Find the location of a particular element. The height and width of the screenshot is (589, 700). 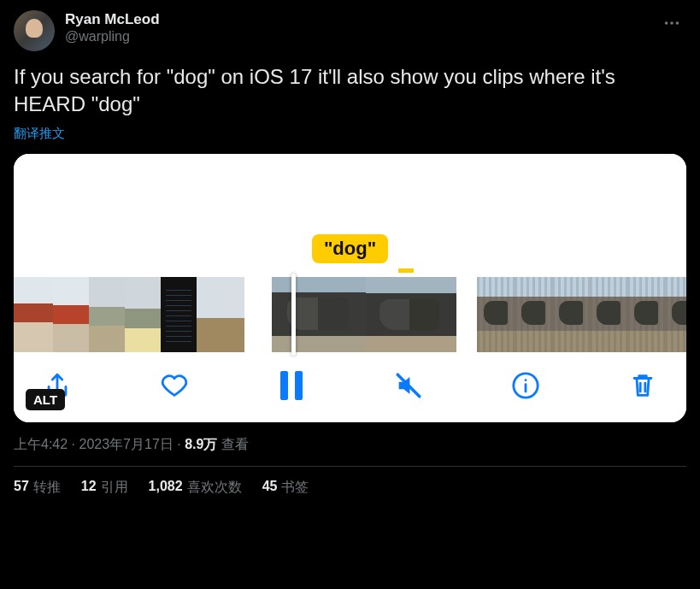

author-handle: @warpling is located at coordinates (113, 37).